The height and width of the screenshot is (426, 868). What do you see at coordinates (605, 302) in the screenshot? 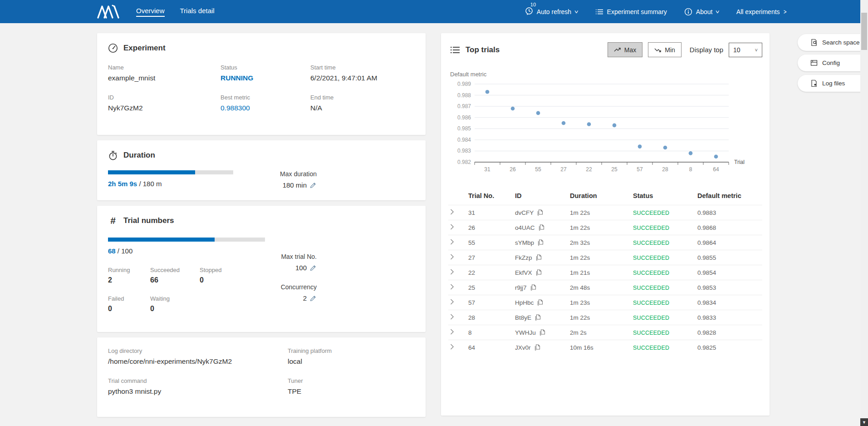
I see `trial-row: 57HpHbc1m 23sSUCCEEDED0.9834` at bounding box center [605, 302].